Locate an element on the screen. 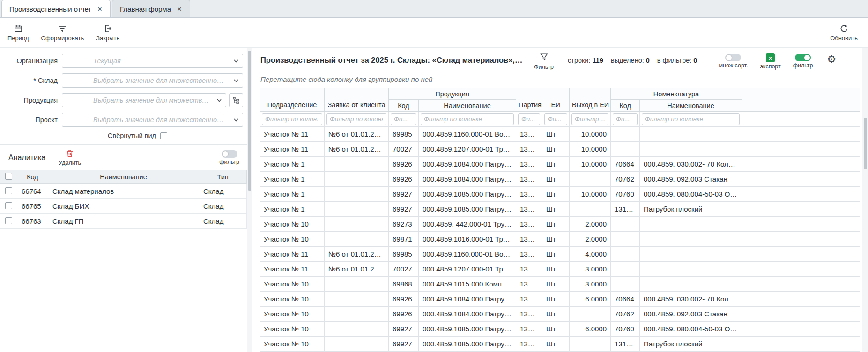 This screenshot has width=868, height=352. multisort-toggle: множ.сорт. is located at coordinates (733, 61).